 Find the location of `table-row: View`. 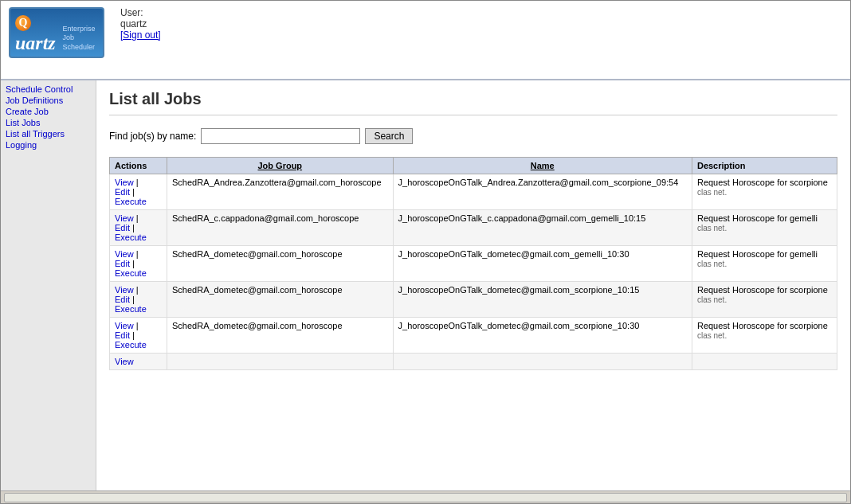

table-row: View is located at coordinates (473, 361).